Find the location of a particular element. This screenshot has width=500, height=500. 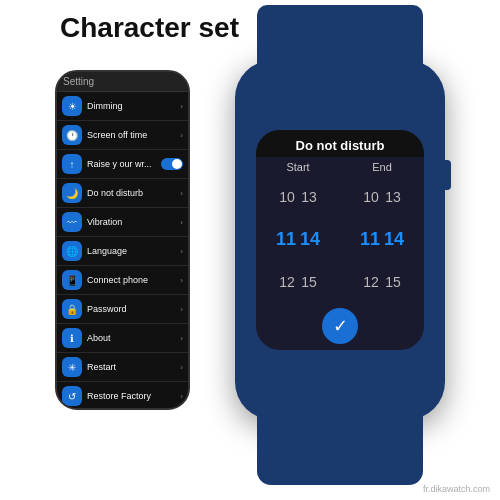

watermark: fr.dikawatch.com is located at coordinates (456, 489).